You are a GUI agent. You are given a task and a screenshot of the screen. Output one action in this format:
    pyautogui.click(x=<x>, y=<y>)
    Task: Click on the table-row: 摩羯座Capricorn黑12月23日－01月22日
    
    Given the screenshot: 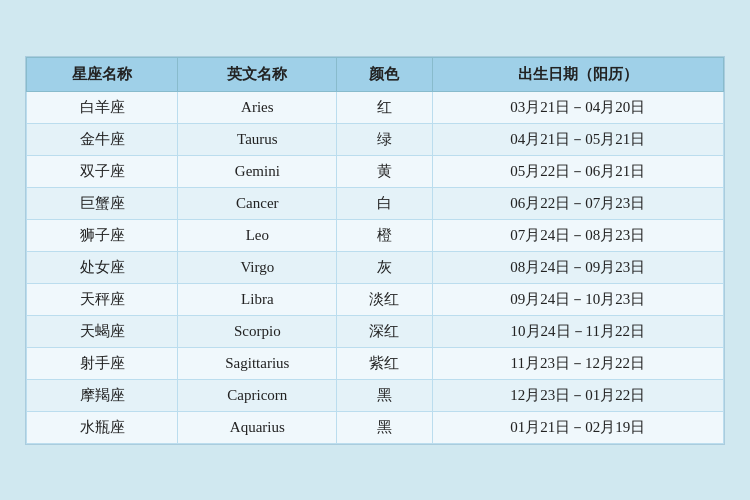 What is the action you would take?
    pyautogui.click(x=376, y=395)
    